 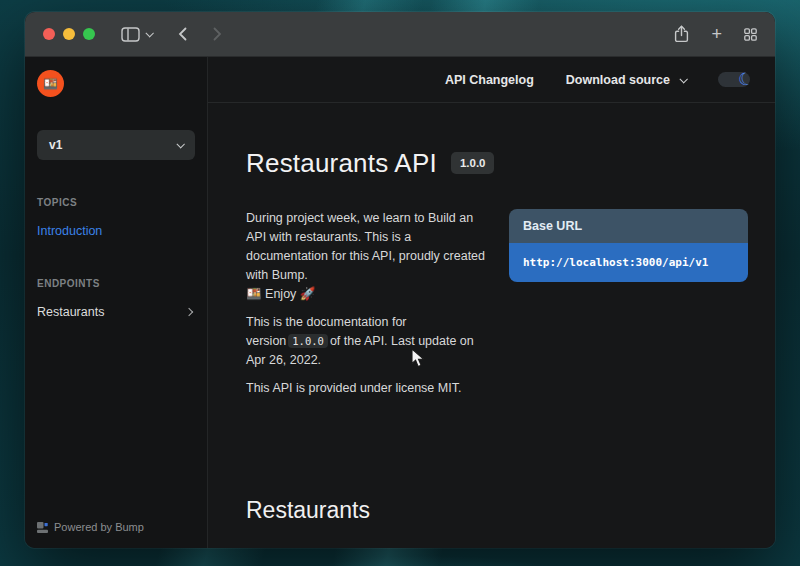 I want to click on intro-emoji-line: 🍱 Enjoy 🚀, so click(x=280, y=294).